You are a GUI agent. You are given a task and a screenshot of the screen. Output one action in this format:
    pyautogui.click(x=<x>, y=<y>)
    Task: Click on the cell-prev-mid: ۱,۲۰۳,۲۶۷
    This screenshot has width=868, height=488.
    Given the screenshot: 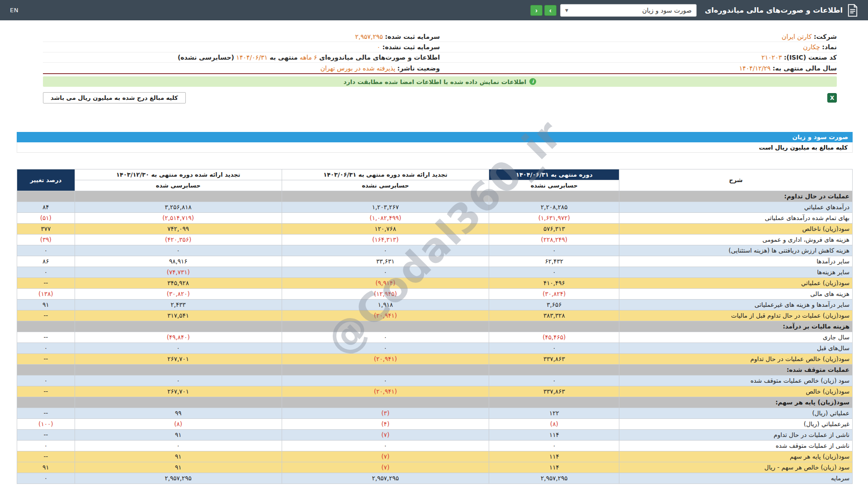 What is the action you would take?
    pyautogui.click(x=385, y=207)
    